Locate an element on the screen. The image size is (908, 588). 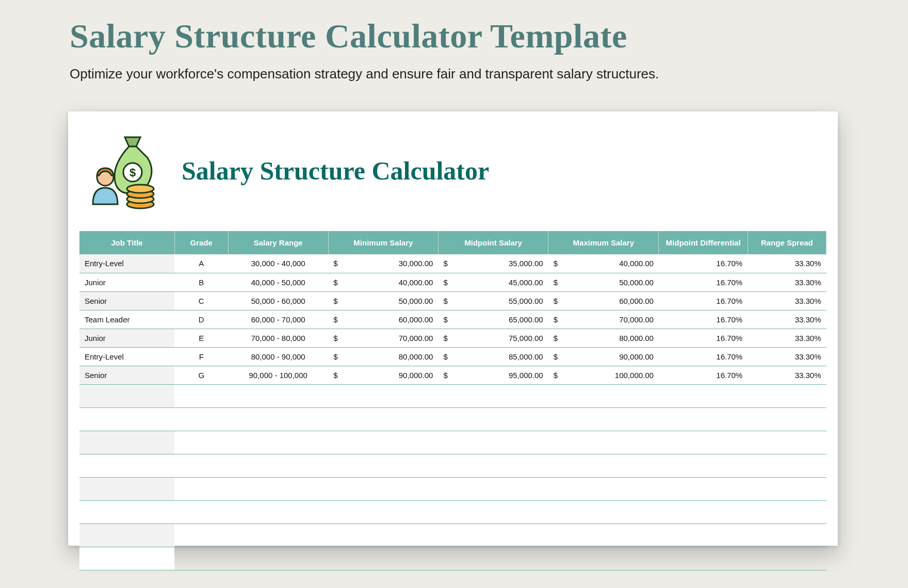
card-title: Salary Structure Calculator is located at coordinates (335, 171).